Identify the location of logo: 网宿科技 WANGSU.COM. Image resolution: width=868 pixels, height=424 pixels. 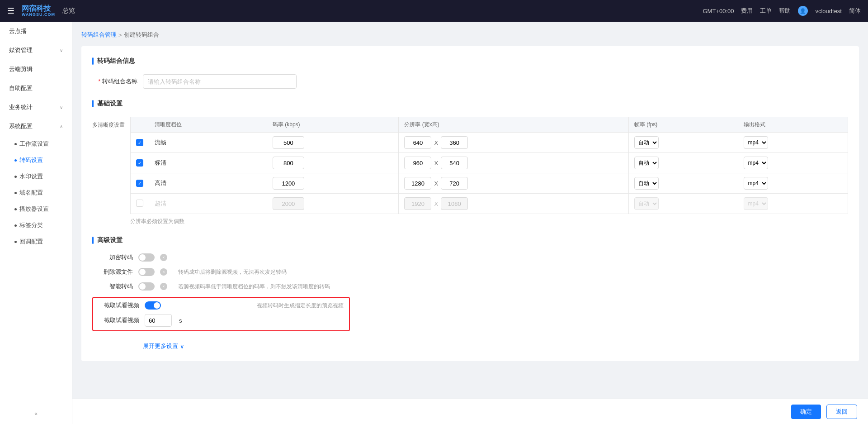
(38, 11).